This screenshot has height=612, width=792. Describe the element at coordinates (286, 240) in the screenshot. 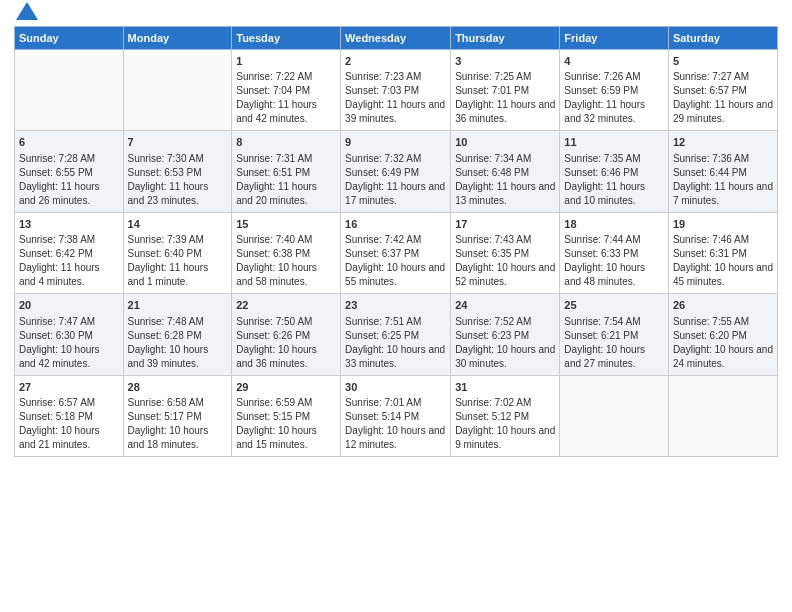

I see `day-info: Sunrise: 7:40 AM` at that location.